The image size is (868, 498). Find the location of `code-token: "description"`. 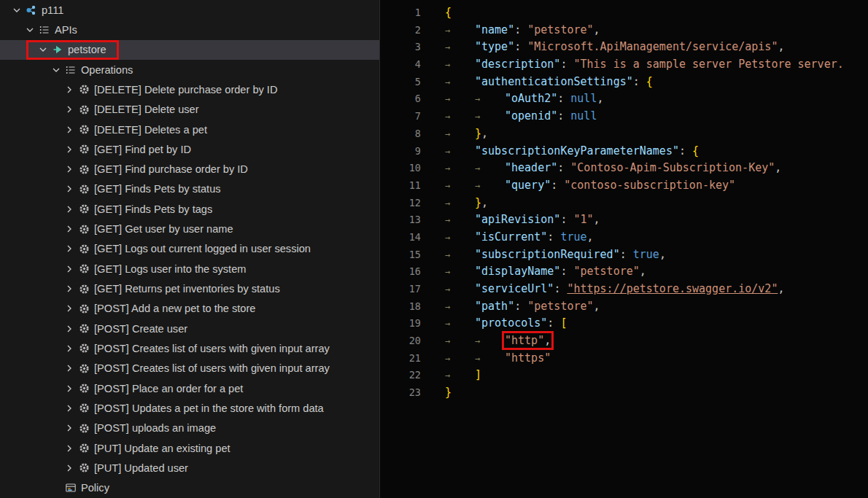

code-token: "description" is located at coordinates (518, 64).